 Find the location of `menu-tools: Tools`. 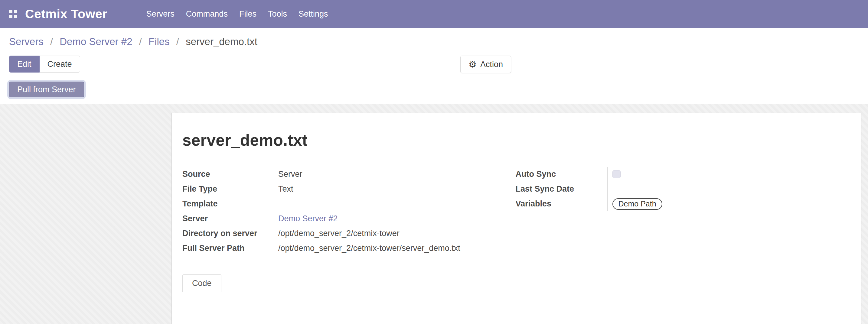

menu-tools: Tools is located at coordinates (278, 14).